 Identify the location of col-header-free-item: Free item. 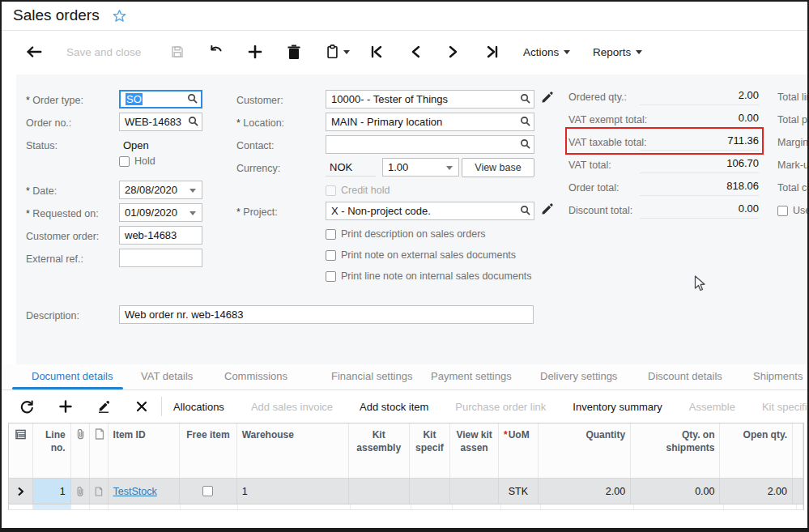
(209, 450).